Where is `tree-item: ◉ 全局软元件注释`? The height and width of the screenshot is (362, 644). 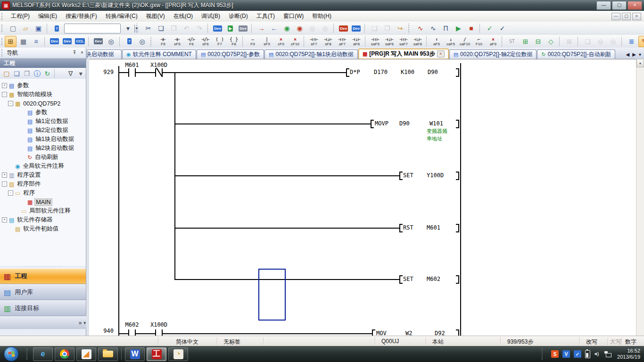
tree-item: ◉ 全局软元件注释 is located at coordinates (43, 166).